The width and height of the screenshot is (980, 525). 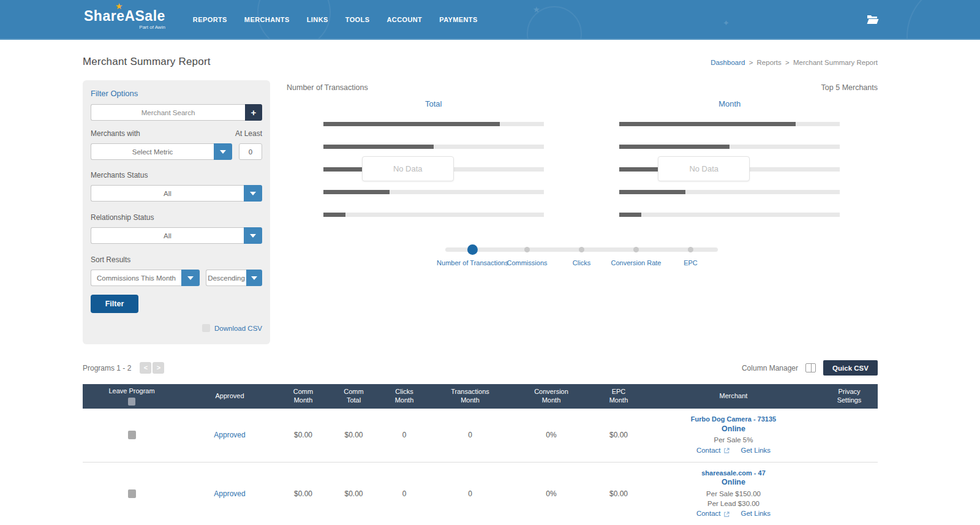 I want to click on select-all-checkbox, so click(x=132, y=402).